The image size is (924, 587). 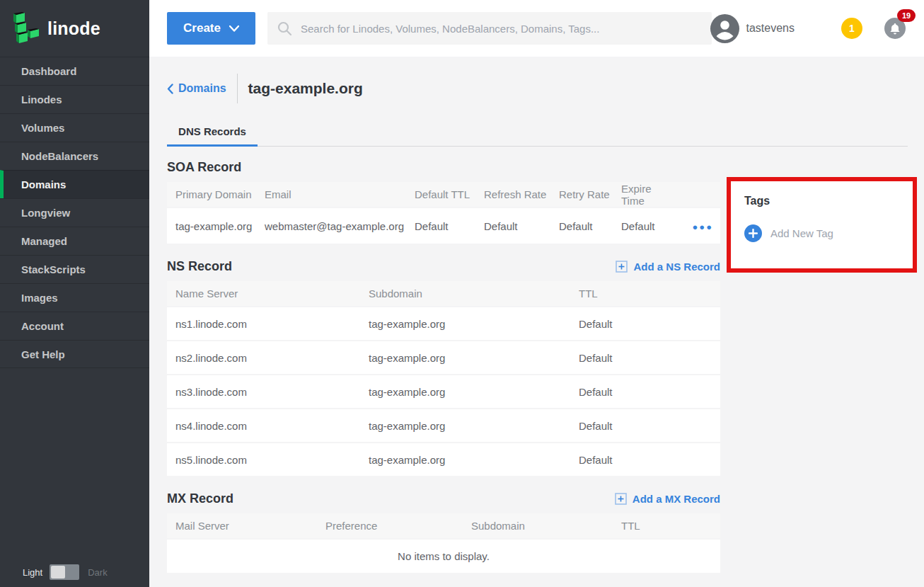 What do you see at coordinates (538, 526) in the screenshot?
I see `mx-col-subdomain: Subdomain` at bounding box center [538, 526].